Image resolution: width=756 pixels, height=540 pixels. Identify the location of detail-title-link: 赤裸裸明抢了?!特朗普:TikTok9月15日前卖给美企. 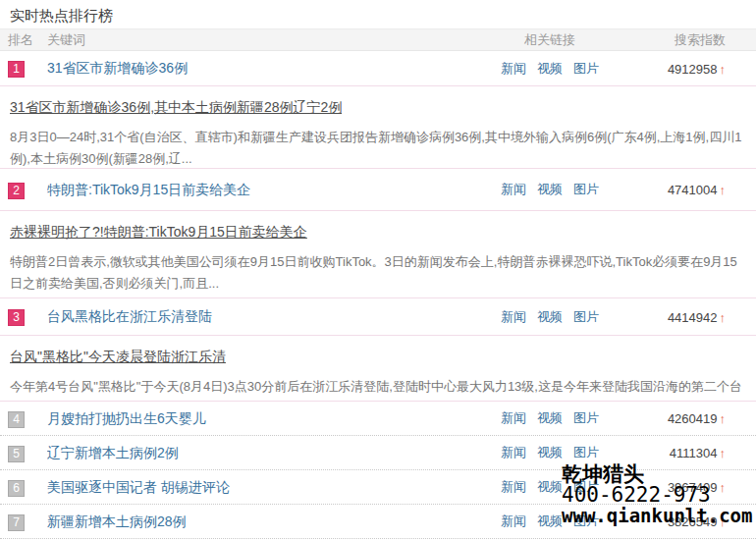
(159, 232).